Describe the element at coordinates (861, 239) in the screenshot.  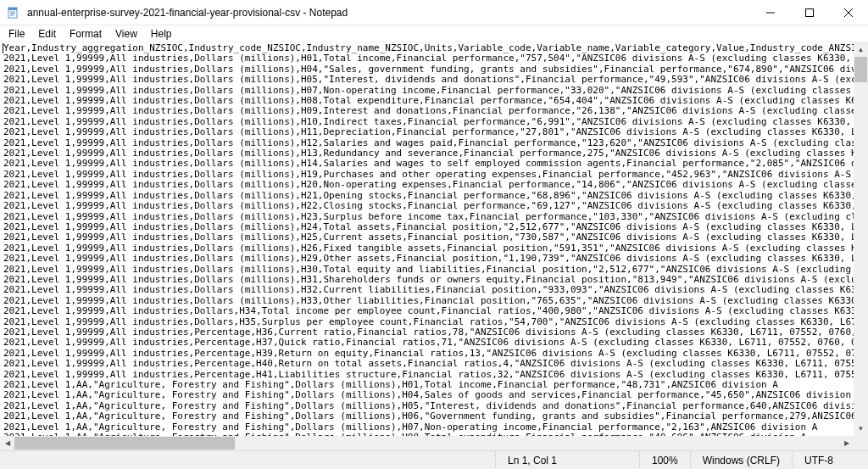
I see `vertical-scroll-track` at that location.